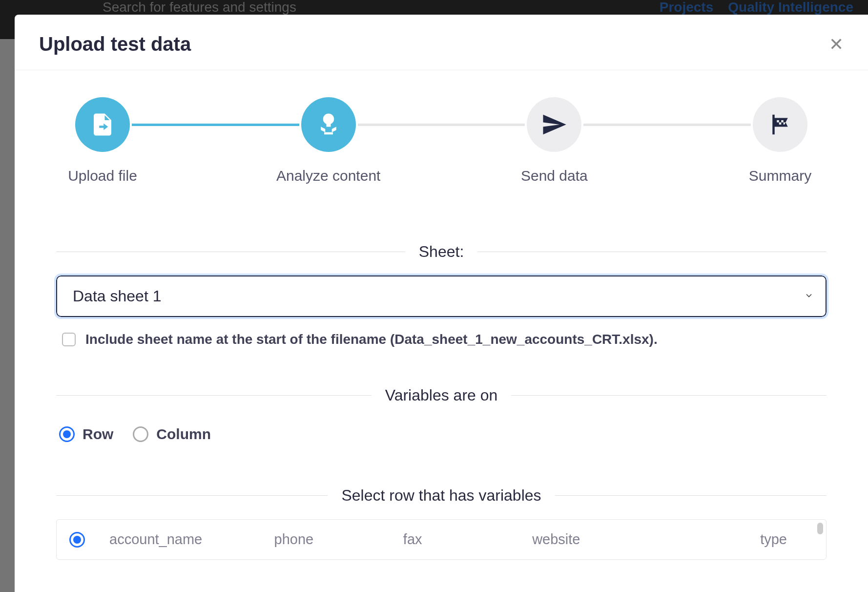 Image resolution: width=868 pixels, height=592 pixels. What do you see at coordinates (463, 539) in the screenshot?
I see `table-row-cells: account_name phone fax website type` at bounding box center [463, 539].